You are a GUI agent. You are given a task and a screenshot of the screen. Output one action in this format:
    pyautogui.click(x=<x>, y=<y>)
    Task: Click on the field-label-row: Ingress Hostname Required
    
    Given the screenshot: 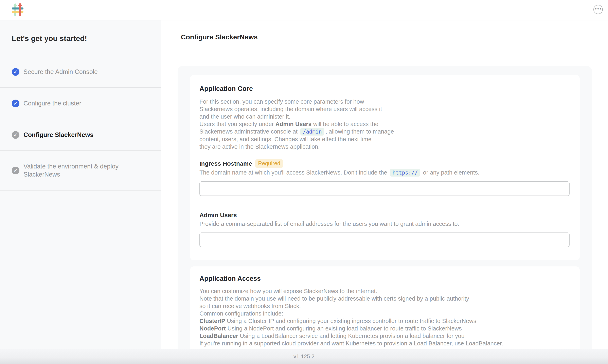 What is the action you would take?
    pyautogui.click(x=385, y=164)
    